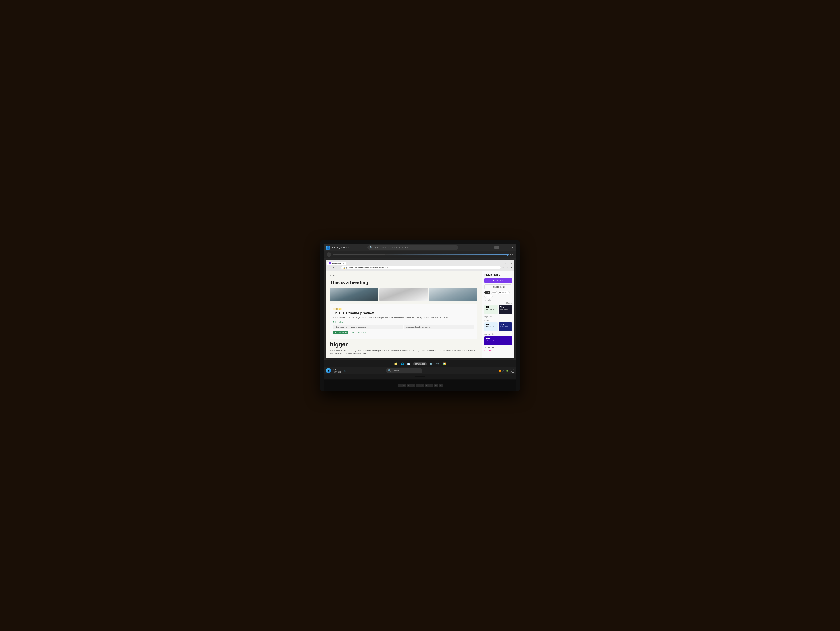 The width and height of the screenshot is (840, 631). I want to click on theme-card-screenmade: Title Body & Link, so click(498, 341).